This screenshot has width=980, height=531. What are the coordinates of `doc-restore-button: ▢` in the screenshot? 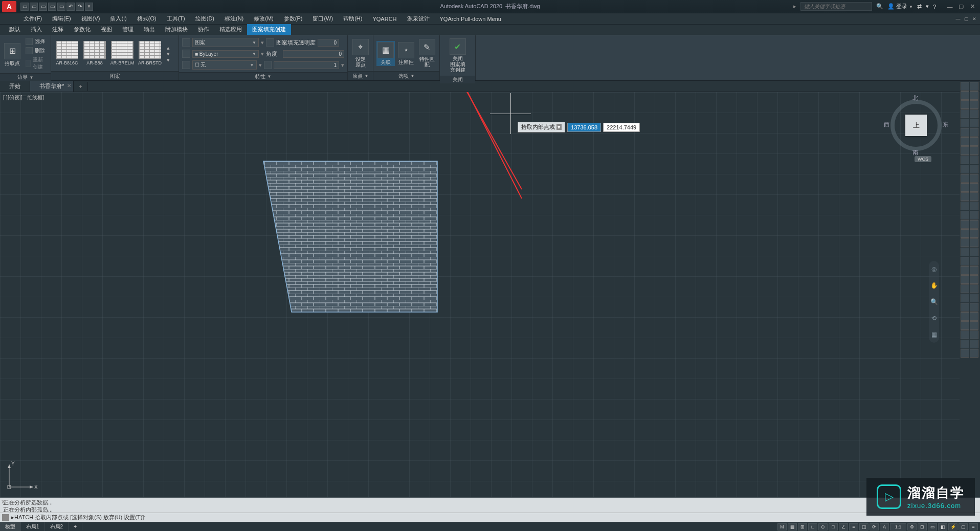 It's located at (966, 19).